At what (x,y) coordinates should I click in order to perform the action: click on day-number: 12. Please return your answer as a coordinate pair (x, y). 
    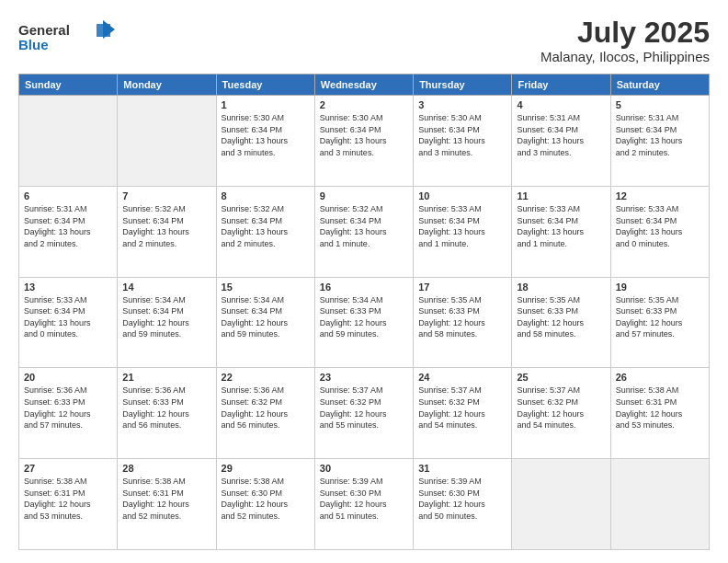
    Looking at the image, I should click on (660, 196).